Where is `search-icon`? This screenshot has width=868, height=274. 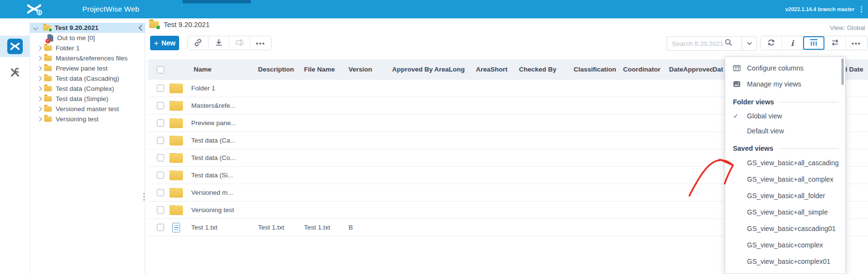 search-icon is located at coordinates (729, 43).